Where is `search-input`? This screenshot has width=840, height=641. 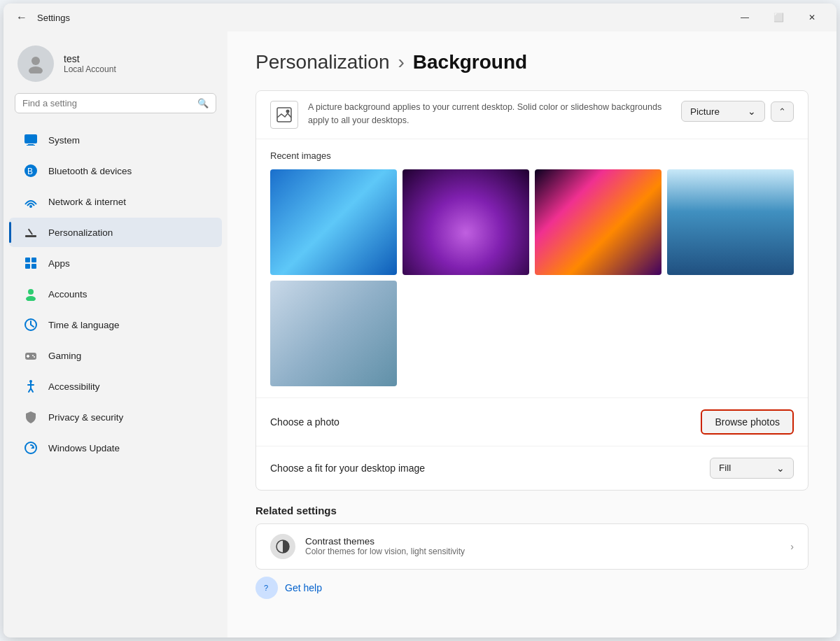 search-input is located at coordinates (107, 104).